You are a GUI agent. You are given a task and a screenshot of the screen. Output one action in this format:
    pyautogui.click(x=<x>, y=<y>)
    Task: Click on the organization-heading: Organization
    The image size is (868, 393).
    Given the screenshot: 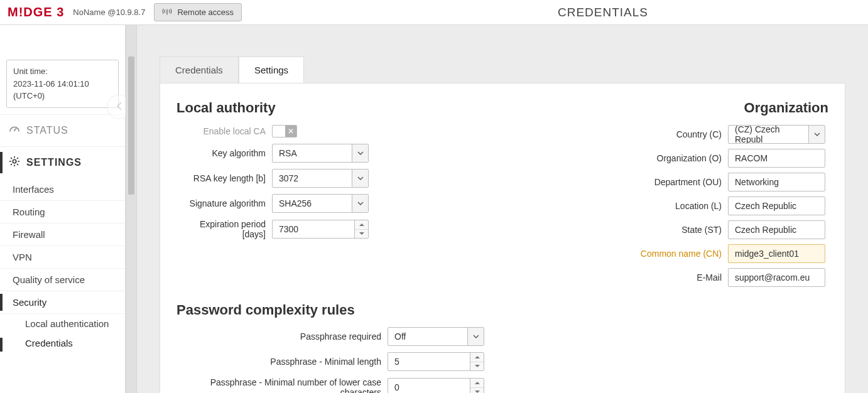 What is the action you would take?
    pyautogui.click(x=734, y=108)
    